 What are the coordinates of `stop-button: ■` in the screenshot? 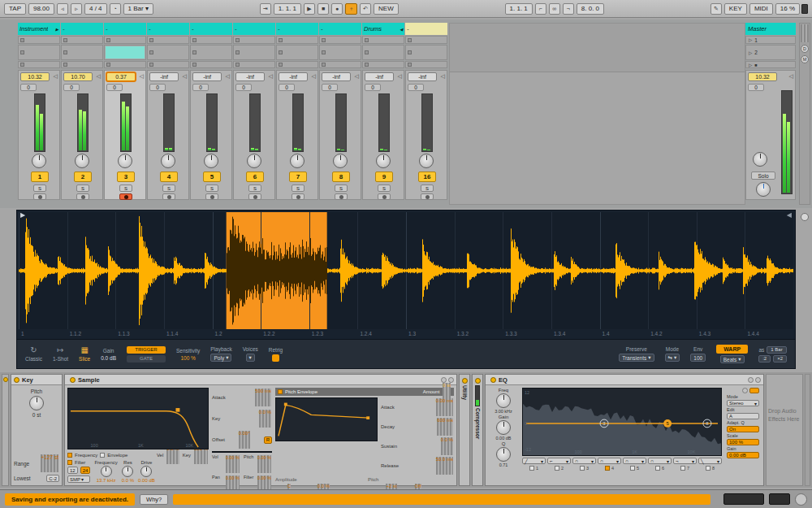 It's located at (323, 9).